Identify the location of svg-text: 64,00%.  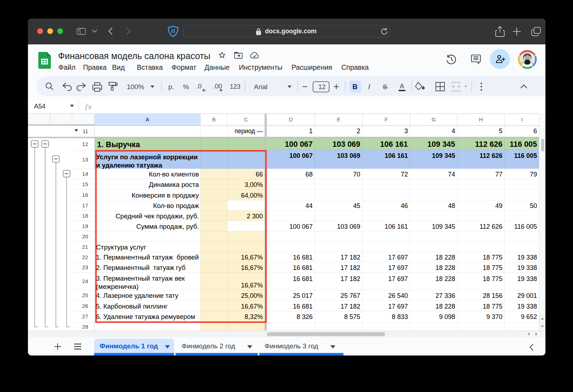
(252, 195).